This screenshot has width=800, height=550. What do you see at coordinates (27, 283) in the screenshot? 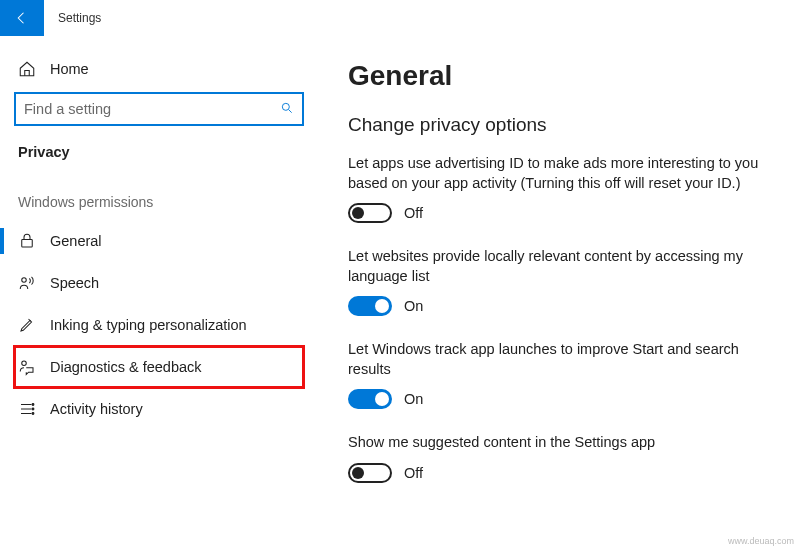
I see `speech-icon` at bounding box center [27, 283].